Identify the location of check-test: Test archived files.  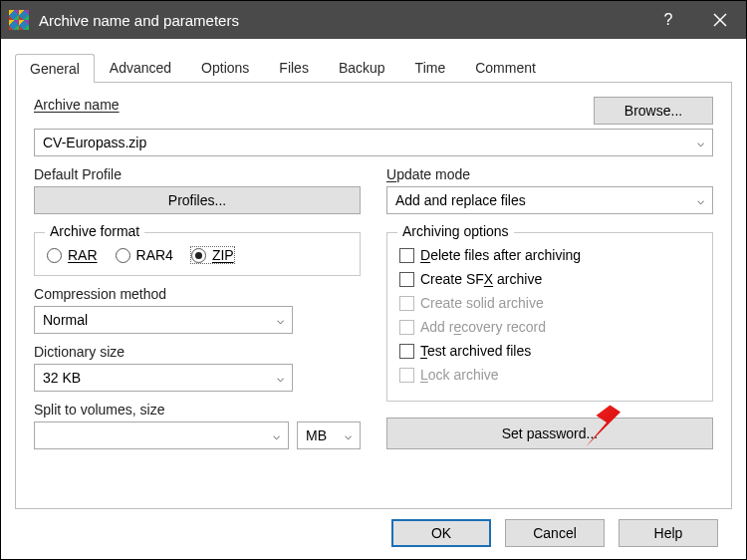
(550, 351).